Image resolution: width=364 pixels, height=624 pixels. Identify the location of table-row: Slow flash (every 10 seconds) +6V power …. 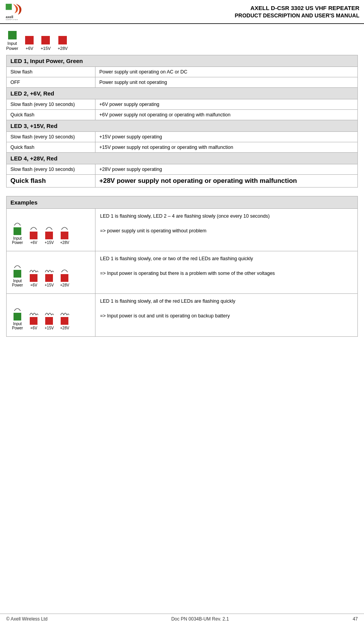
(182, 104).